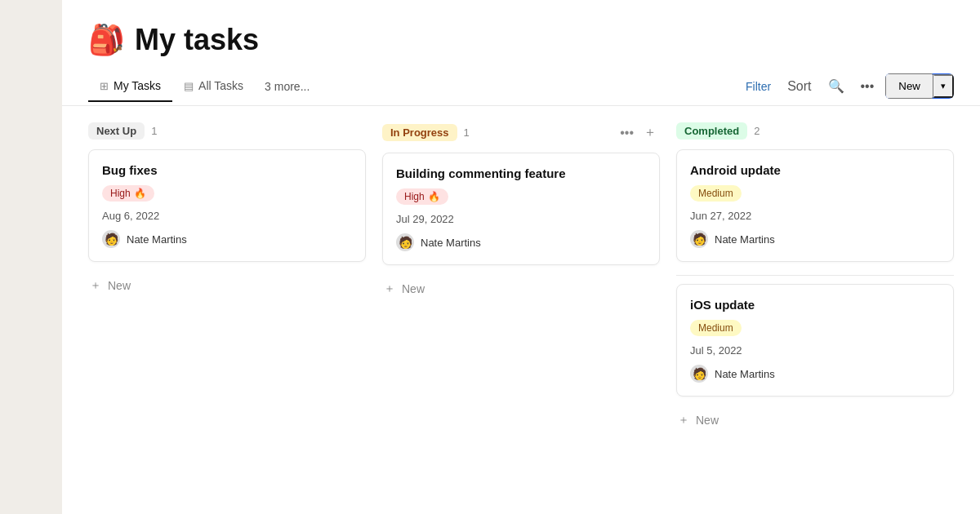  What do you see at coordinates (815, 305) in the screenshot?
I see `task-title-ios: iOS update` at bounding box center [815, 305].